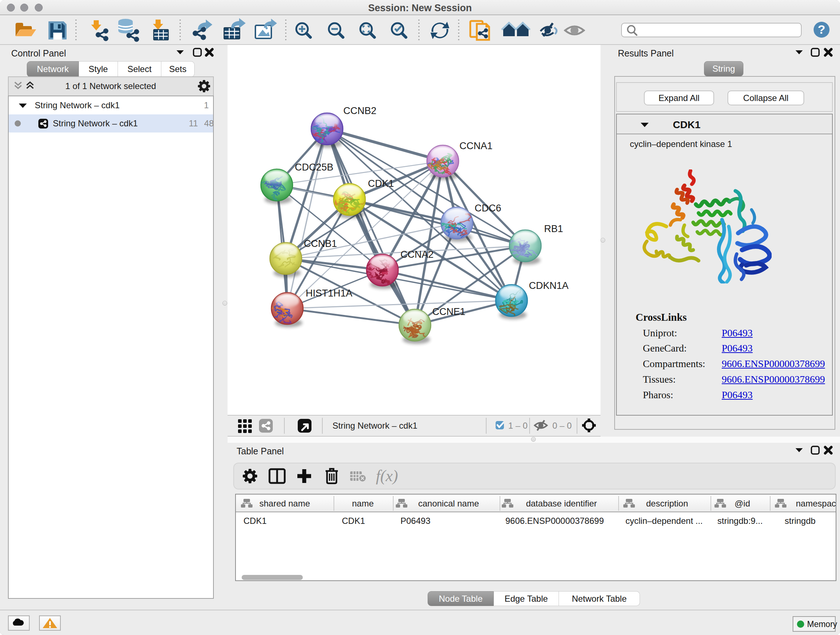 This screenshot has height=635, width=840. Describe the element at coordinates (207, 105) in the screenshot. I see `svg-text: 1` at that location.